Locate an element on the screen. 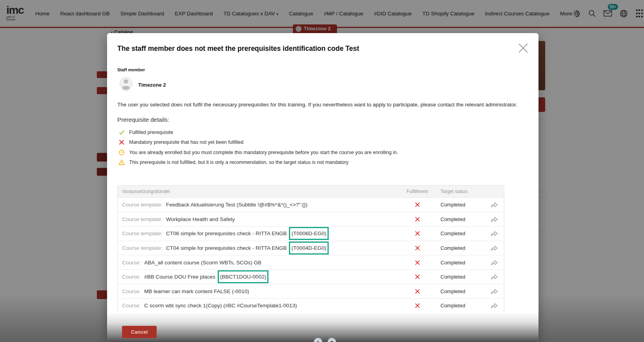 The image size is (644, 342). column-header-target-status: Target status is located at coordinates (457, 191).